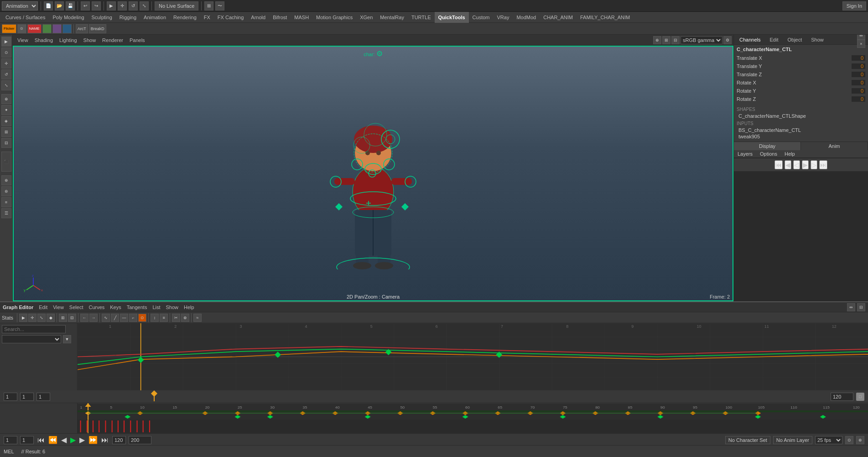  Describe the element at coordinates (94, 318) in the screenshot. I see `ge-post-infinity: →` at that location.